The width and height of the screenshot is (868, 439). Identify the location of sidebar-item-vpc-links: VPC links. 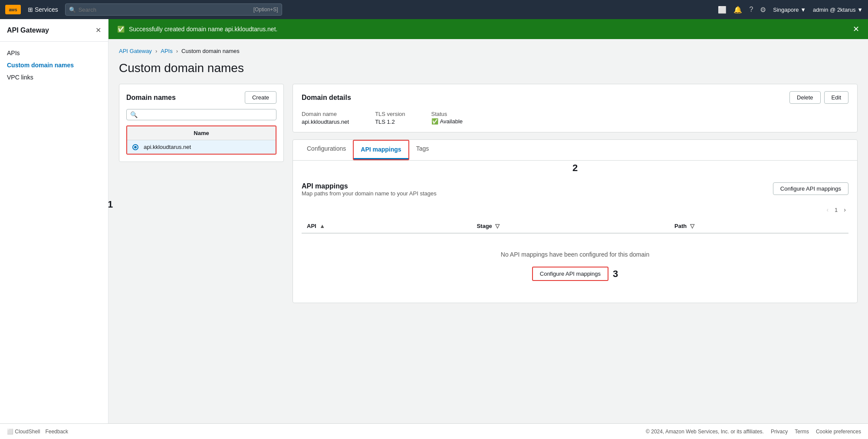
(54, 77).